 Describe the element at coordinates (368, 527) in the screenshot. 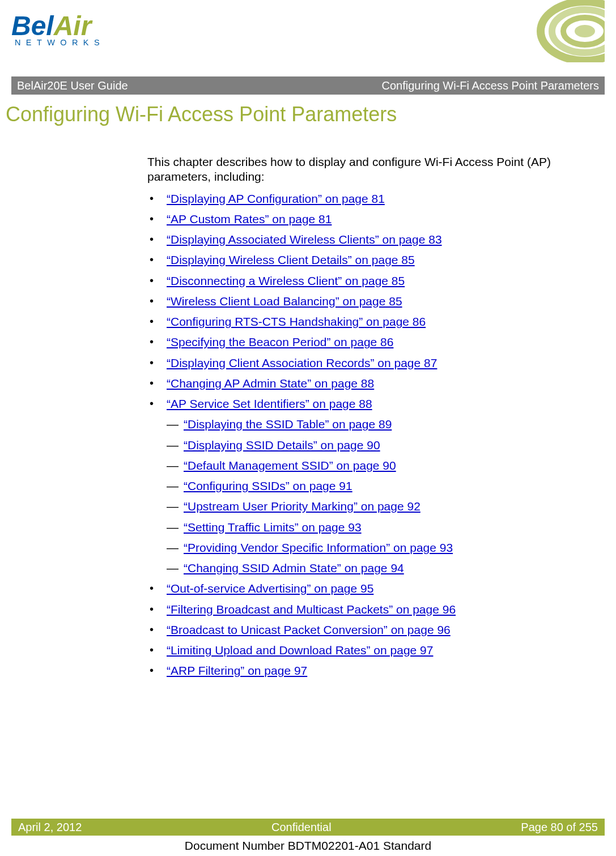

I see `toc-sub-item: —“Setting Traffic Limits” on page 93` at that location.